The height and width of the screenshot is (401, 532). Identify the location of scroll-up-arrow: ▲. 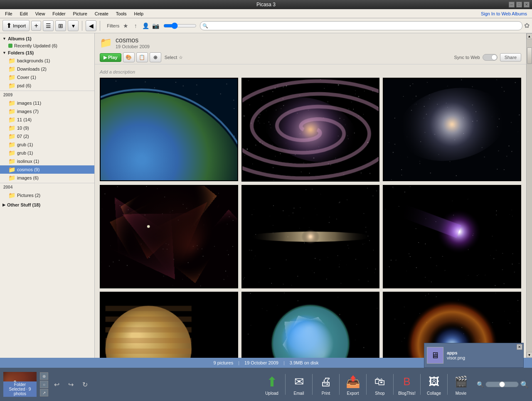
(530, 36).